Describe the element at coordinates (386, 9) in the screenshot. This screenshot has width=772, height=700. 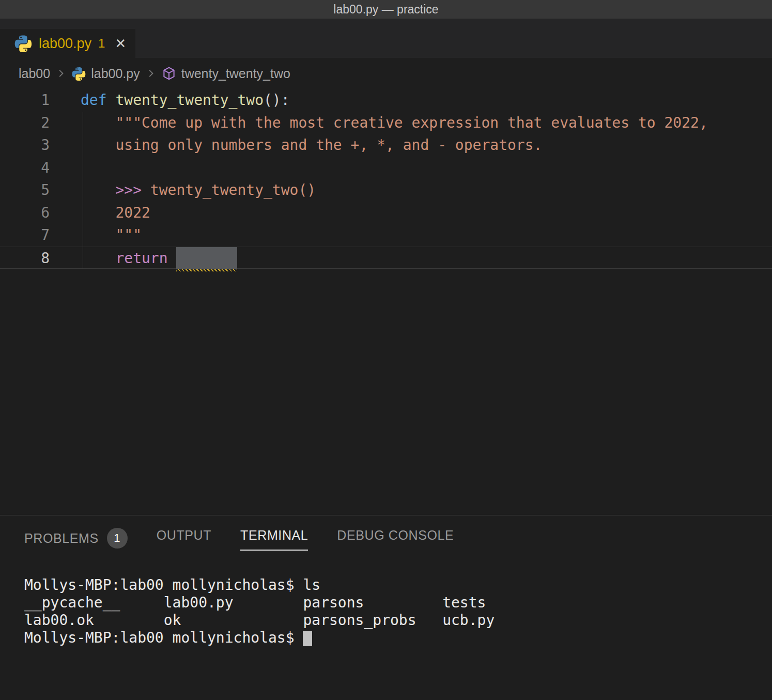
I see `titlebar: lab00.py — practice` at that location.